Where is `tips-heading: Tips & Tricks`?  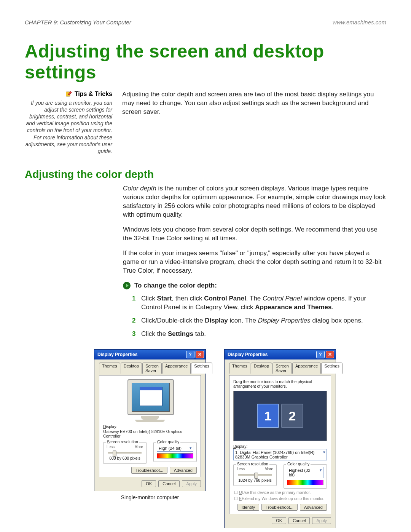 tips-heading: Tips & Tricks is located at coordinates (89, 94).